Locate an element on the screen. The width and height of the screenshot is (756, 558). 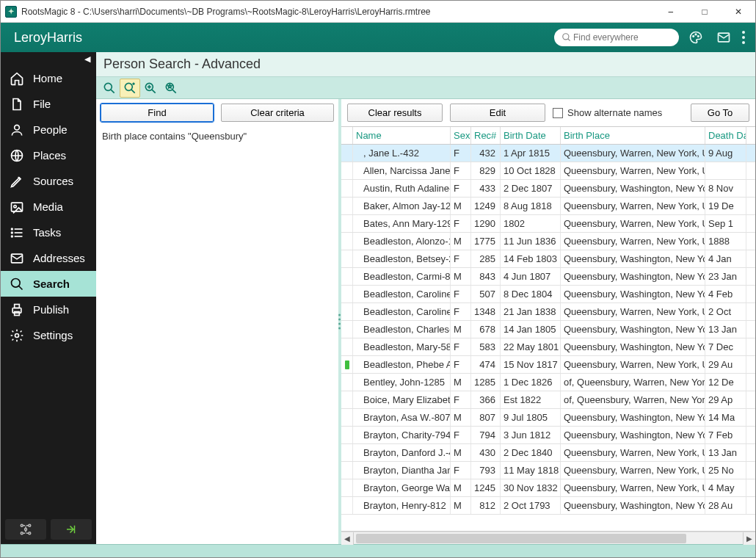
clear-criteria-button: Clear criteria is located at coordinates (277, 113).